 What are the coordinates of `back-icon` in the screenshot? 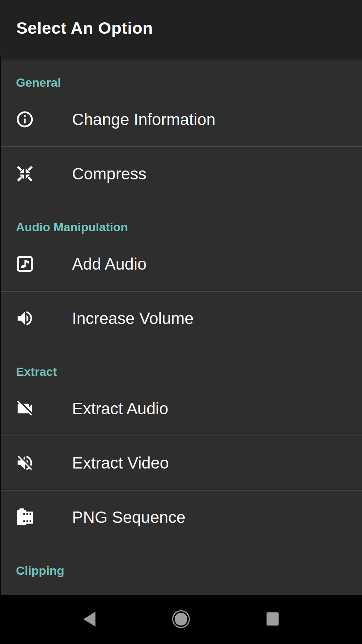 It's located at (89, 619).